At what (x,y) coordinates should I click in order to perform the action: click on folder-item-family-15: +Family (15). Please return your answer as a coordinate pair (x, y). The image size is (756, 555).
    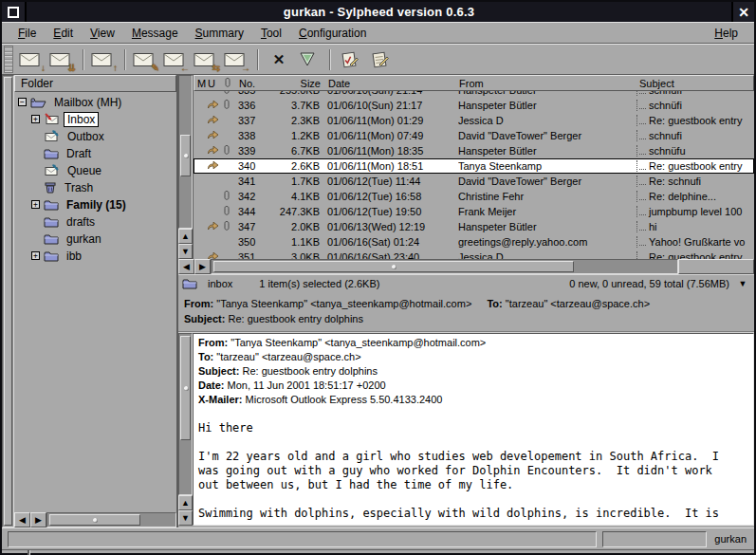
    Looking at the image, I should click on (104, 205).